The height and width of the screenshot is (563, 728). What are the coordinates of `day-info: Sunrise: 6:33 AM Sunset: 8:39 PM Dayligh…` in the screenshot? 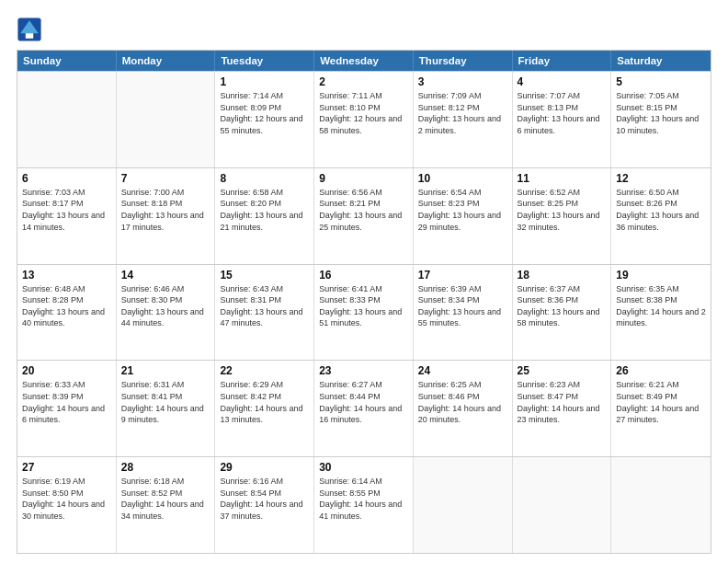 It's located at (66, 402).